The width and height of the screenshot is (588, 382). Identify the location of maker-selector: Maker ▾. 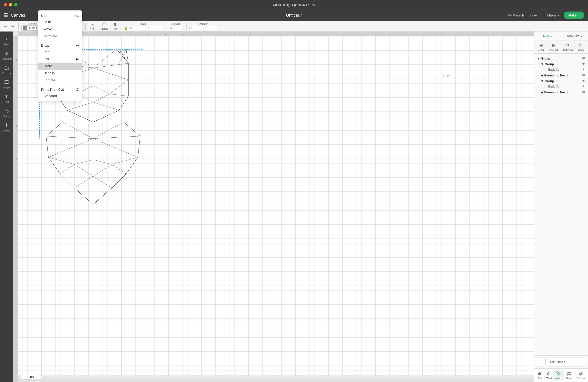
(553, 15).